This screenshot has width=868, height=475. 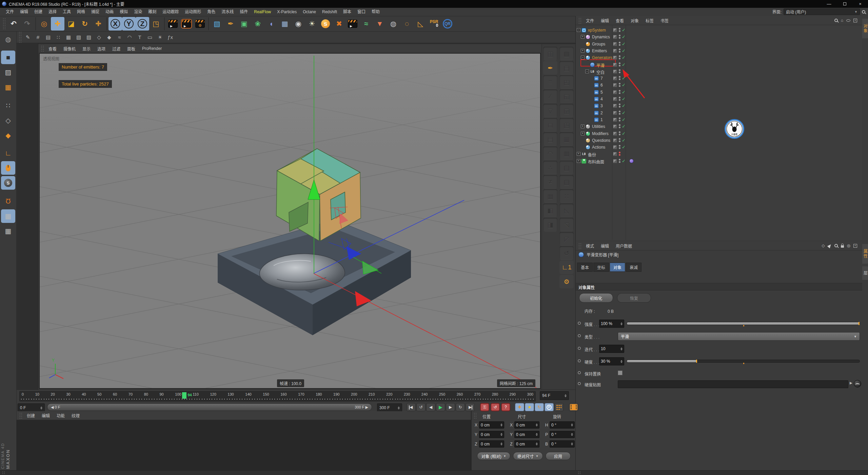 I want to click on key-rotation-button: ↻, so click(x=539, y=407).